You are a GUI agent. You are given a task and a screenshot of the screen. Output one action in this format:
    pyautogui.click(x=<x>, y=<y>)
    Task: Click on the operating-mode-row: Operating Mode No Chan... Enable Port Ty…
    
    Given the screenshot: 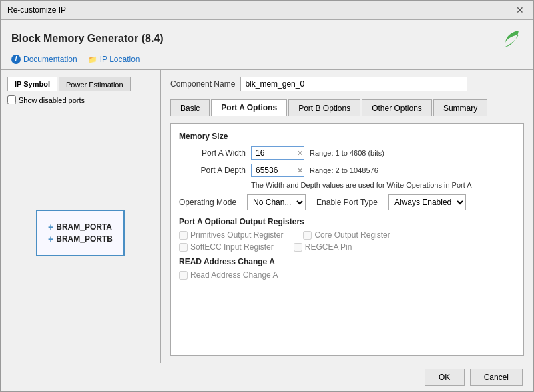 What is the action you would take?
    pyautogui.click(x=347, y=202)
    